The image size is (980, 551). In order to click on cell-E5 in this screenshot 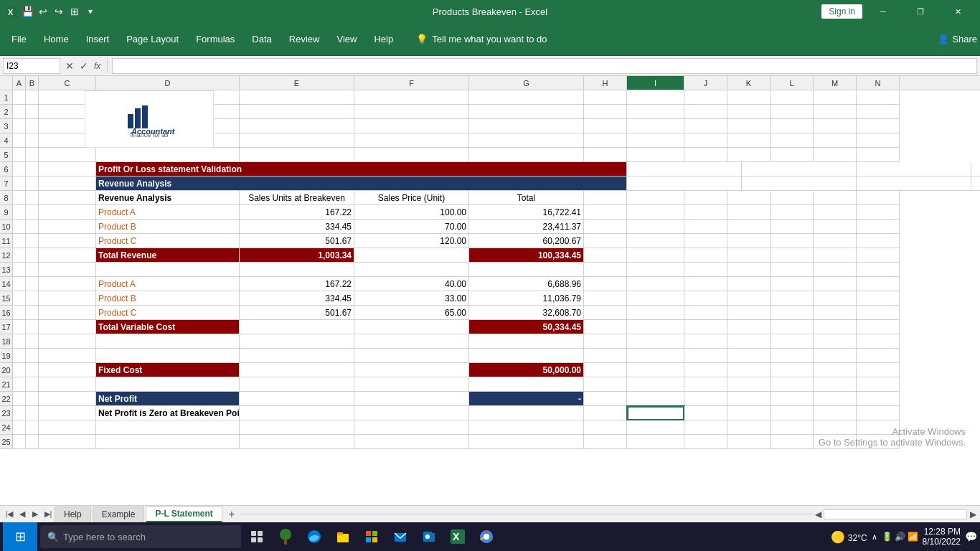, I will do `click(297, 155)`.